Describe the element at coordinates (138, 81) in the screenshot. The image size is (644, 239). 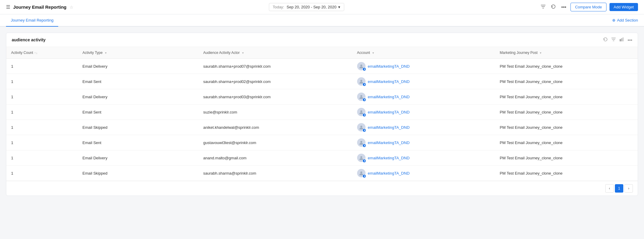
I see `cell-activity-type-1: Email Sent` at that location.